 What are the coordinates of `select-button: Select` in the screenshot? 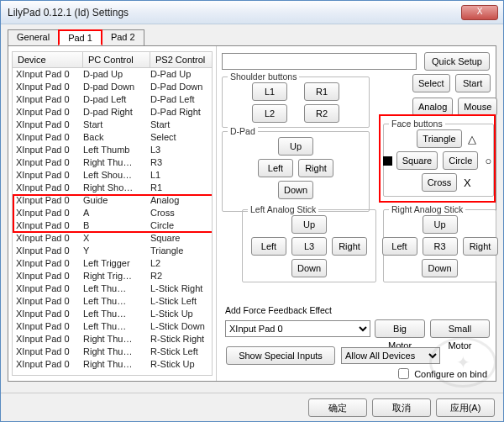 It's located at (432, 83).